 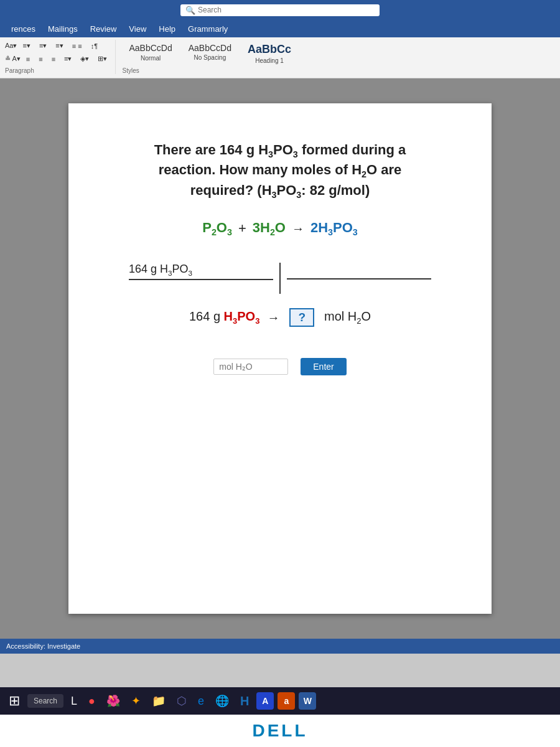 What do you see at coordinates (11, 46) in the screenshot?
I see `font-name: Aa▾` at bounding box center [11, 46].